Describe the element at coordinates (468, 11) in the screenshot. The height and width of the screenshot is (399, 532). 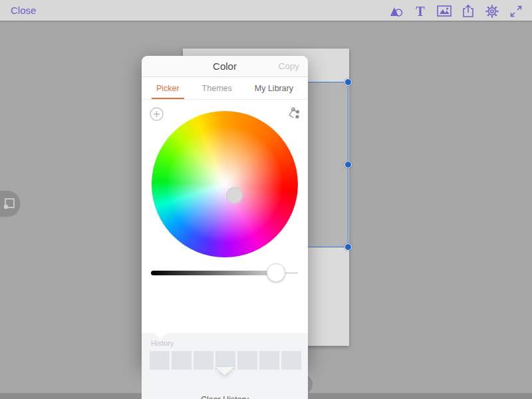
I see `share-icon` at that location.